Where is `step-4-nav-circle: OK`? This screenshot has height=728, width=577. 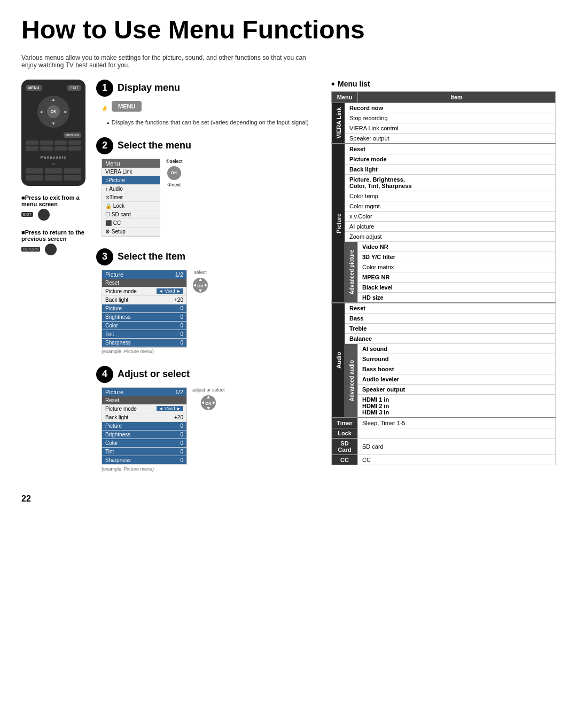
step-4-nav-circle: OK is located at coordinates (208, 403).